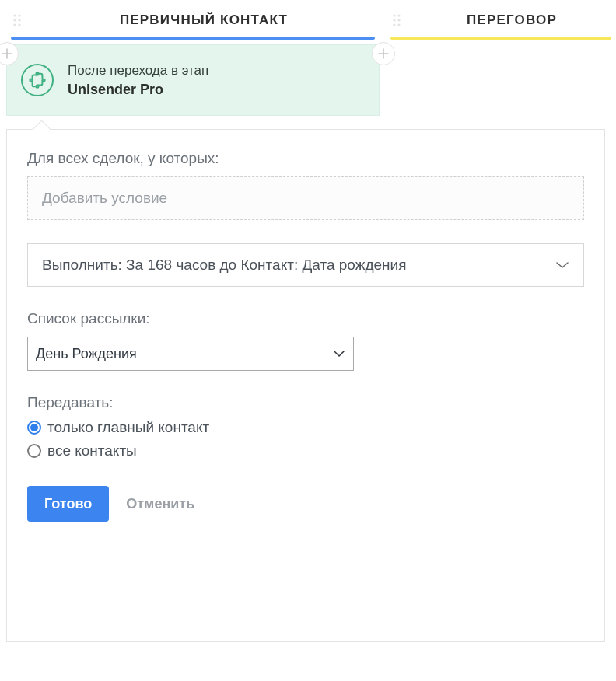 This screenshot has width=616, height=681. Describe the element at coordinates (224, 265) in the screenshot. I see `execute-select-value: Выполнить: За 168 часов до Контакт: Дата…` at that location.